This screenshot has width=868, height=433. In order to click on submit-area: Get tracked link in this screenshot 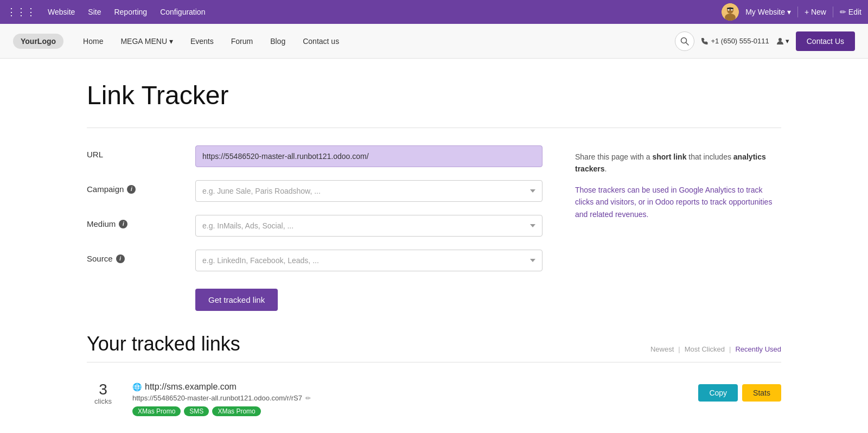, I will do `click(315, 297)`.